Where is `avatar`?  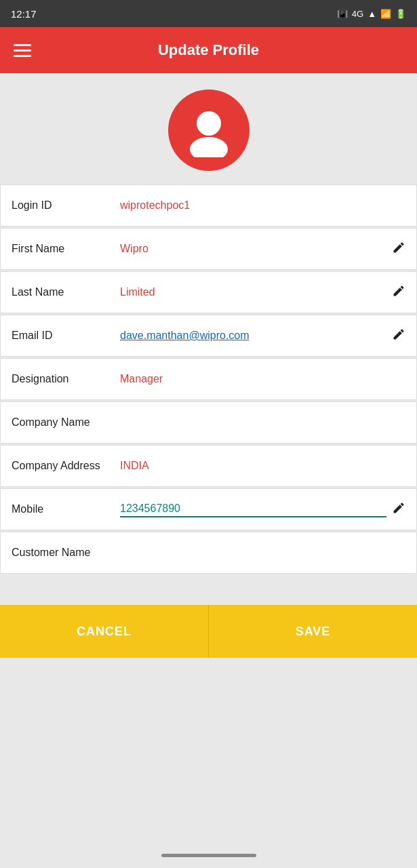
avatar is located at coordinates (209, 130).